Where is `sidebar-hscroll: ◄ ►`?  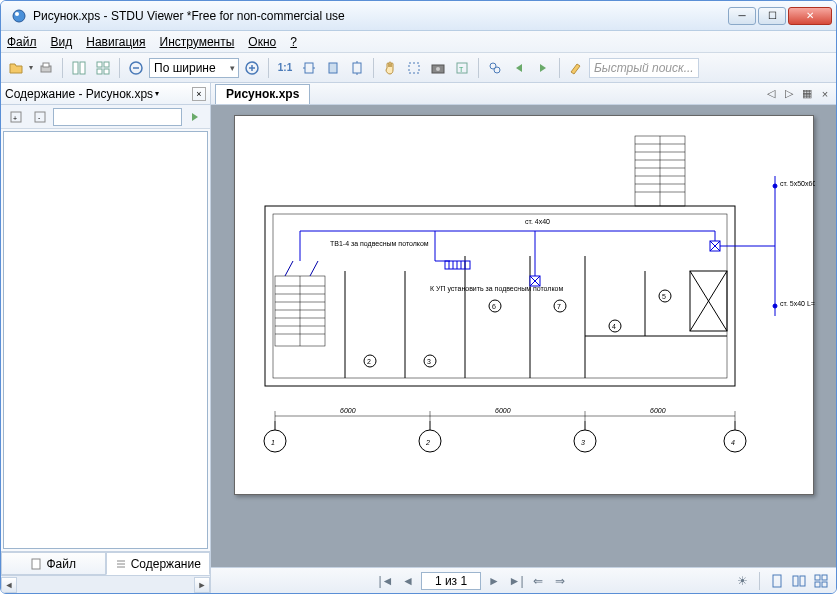
sidebar-hscroll: ◄ ► is located at coordinates (106, 584).